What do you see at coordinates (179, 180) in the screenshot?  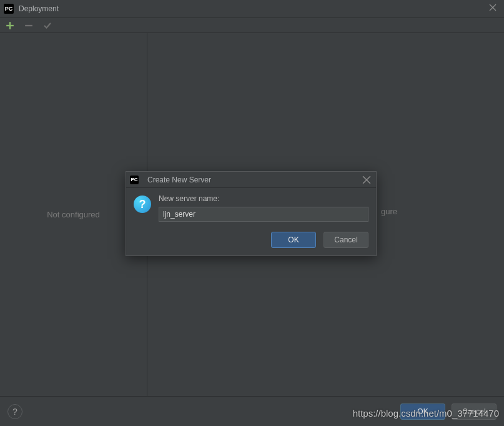 I see `dialog-title: Create New Server` at bounding box center [179, 180].